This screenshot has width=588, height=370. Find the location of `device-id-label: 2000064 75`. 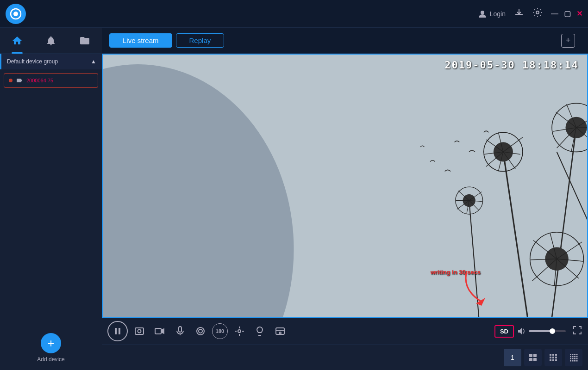

device-id-label: 2000064 75 is located at coordinates (40, 80).